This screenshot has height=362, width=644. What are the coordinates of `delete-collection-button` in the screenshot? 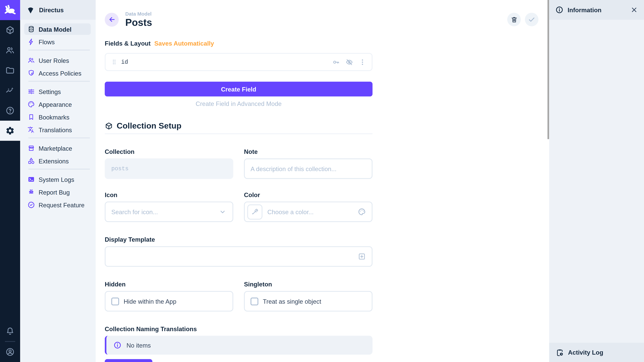 It's located at (514, 19).